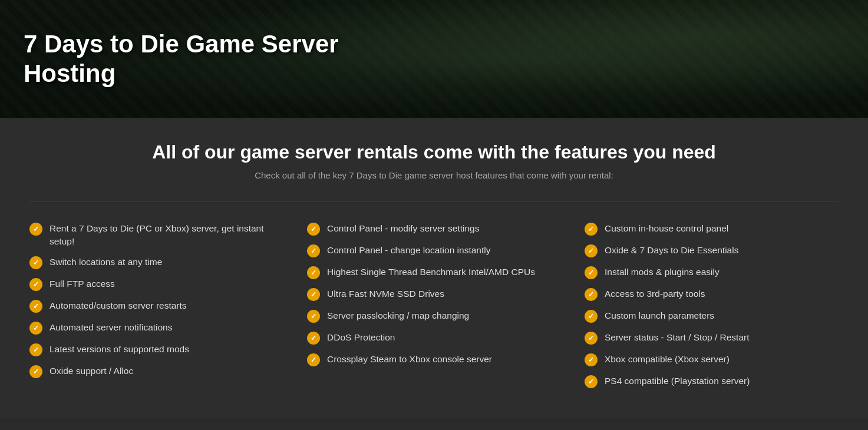  Describe the element at coordinates (118, 306) in the screenshot. I see `feature-text: Automated/custom server restarts` at that location.